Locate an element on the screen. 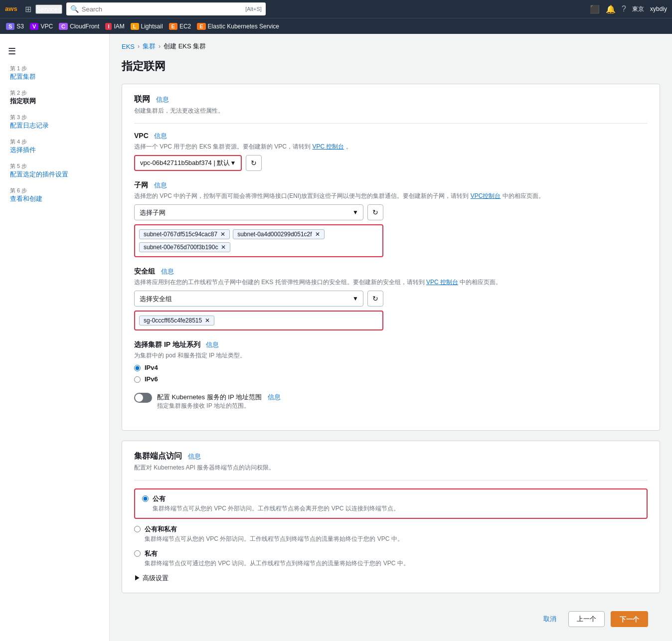 This screenshot has height=641, width=672. vpc-console-link: VPC 控制台 is located at coordinates (328, 147).